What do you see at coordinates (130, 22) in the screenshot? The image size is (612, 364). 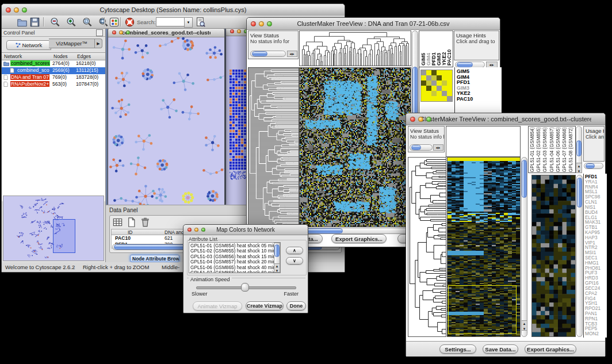 I see `help-ring-icon` at bounding box center [130, 22].